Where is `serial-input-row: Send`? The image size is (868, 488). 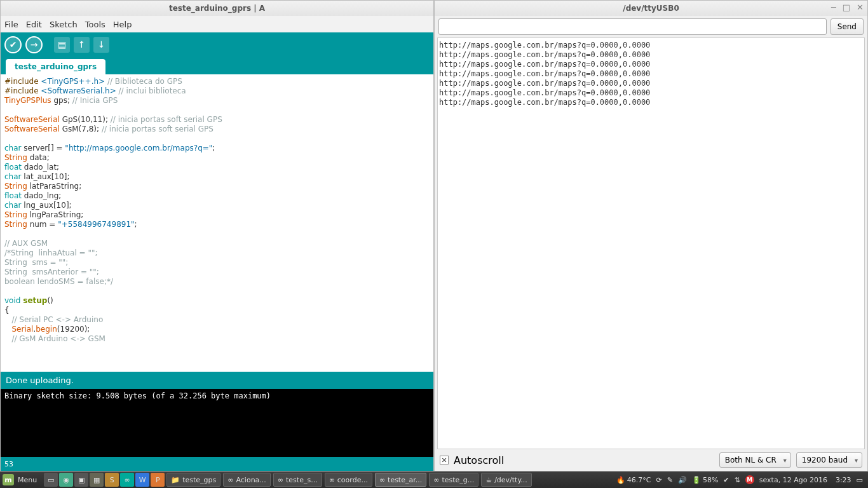
serial-input-row: Send is located at coordinates (651, 27).